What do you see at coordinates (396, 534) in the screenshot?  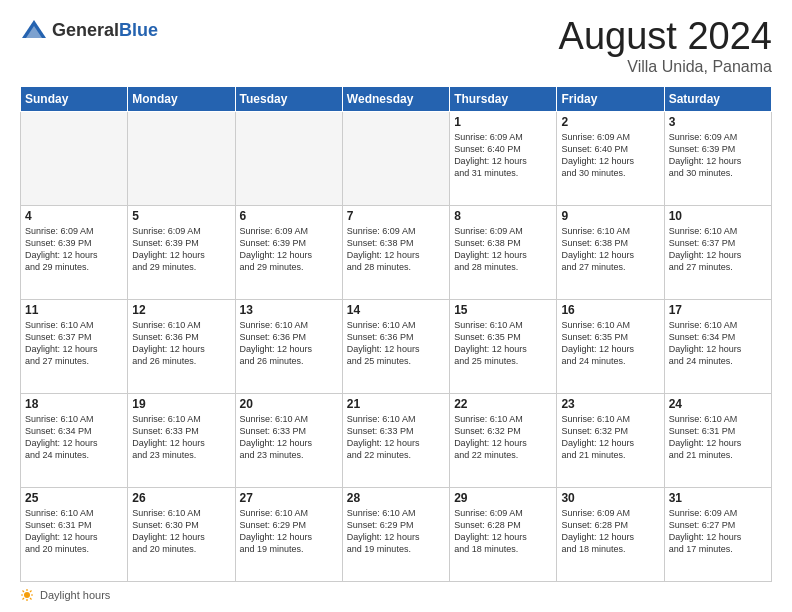 I see `calendar-cell: 28Sunrise: 6:10 AMSunset: 6:29 PMDayligh…` at bounding box center [396, 534].